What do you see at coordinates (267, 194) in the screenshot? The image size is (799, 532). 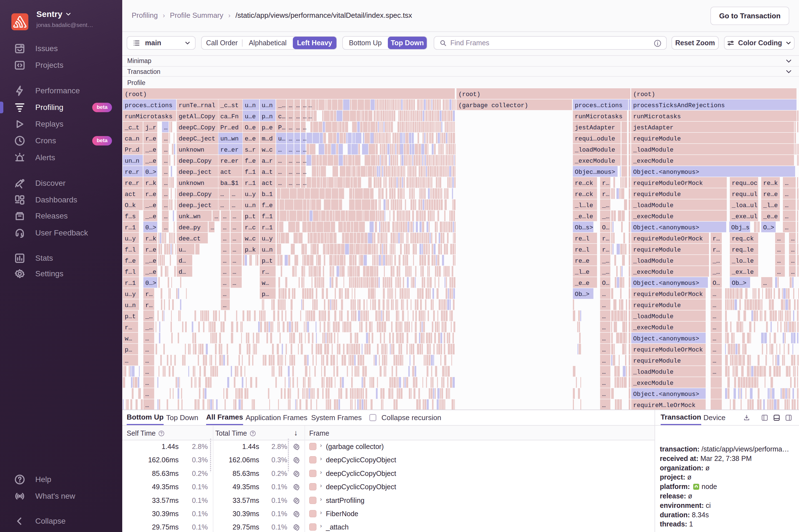 I see `svg-text: b…1` at bounding box center [267, 194].